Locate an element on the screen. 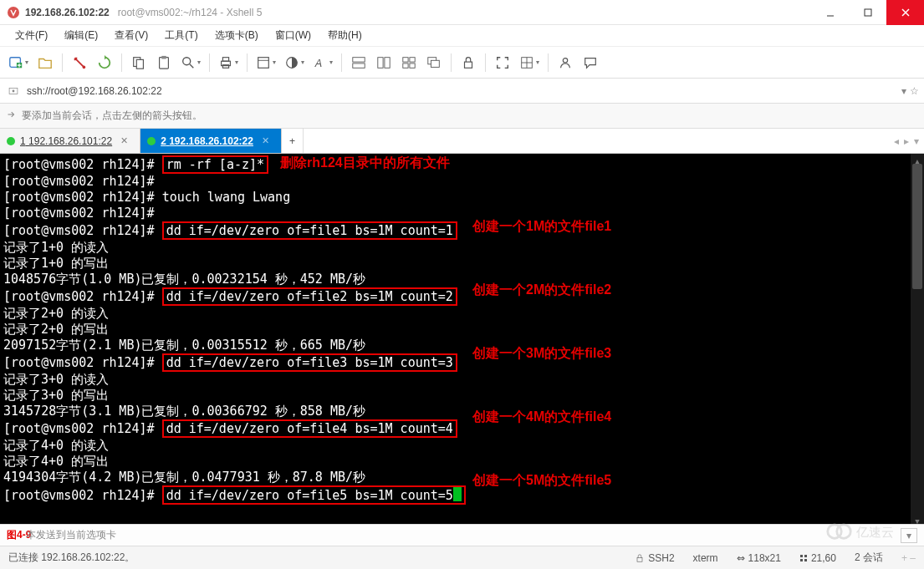  open-button is located at coordinates (45, 63).